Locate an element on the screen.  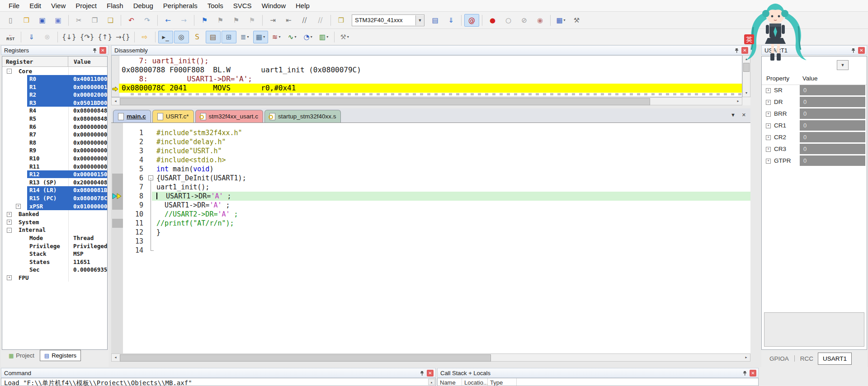
register-row-r3: R30x0501BD00 is located at coordinates (55, 103).